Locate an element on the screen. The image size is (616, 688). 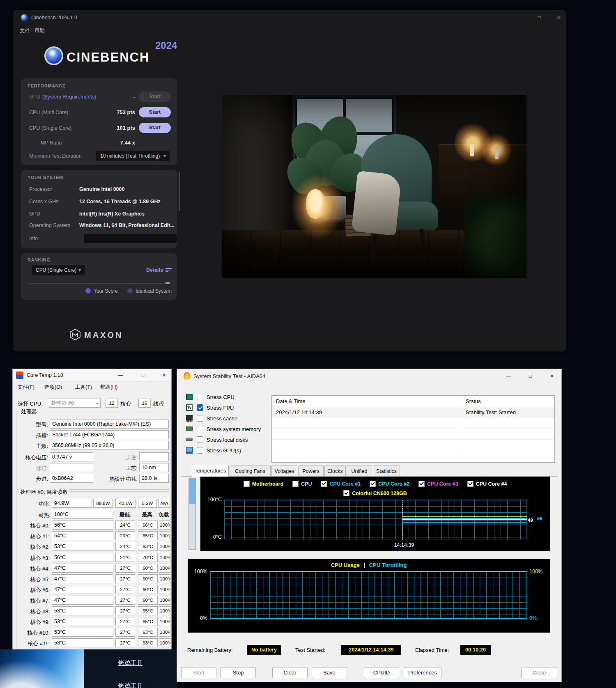
temperature-legend-row2: Colorful CN600 128GB is located at coordinates (375, 493).